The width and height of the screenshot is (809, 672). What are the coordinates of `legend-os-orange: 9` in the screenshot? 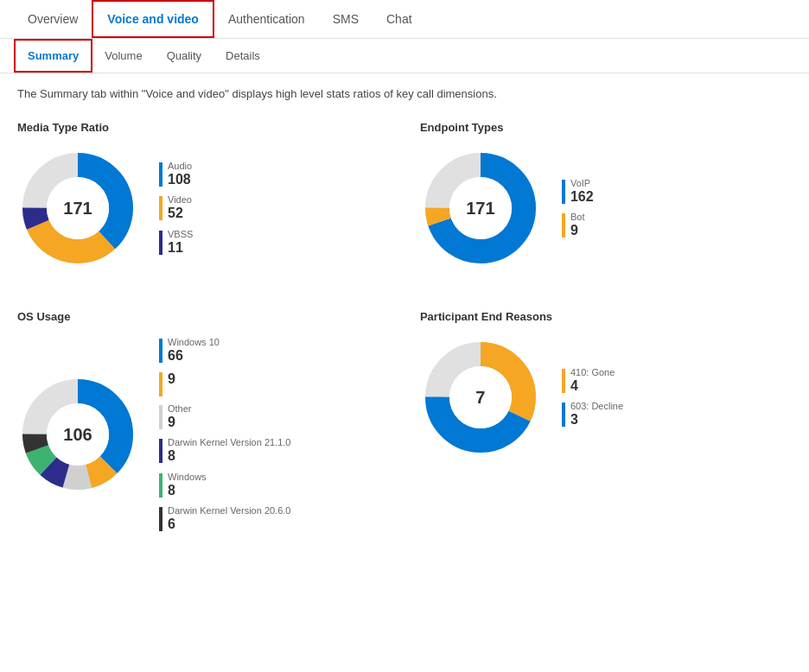 It's located at (225, 384).